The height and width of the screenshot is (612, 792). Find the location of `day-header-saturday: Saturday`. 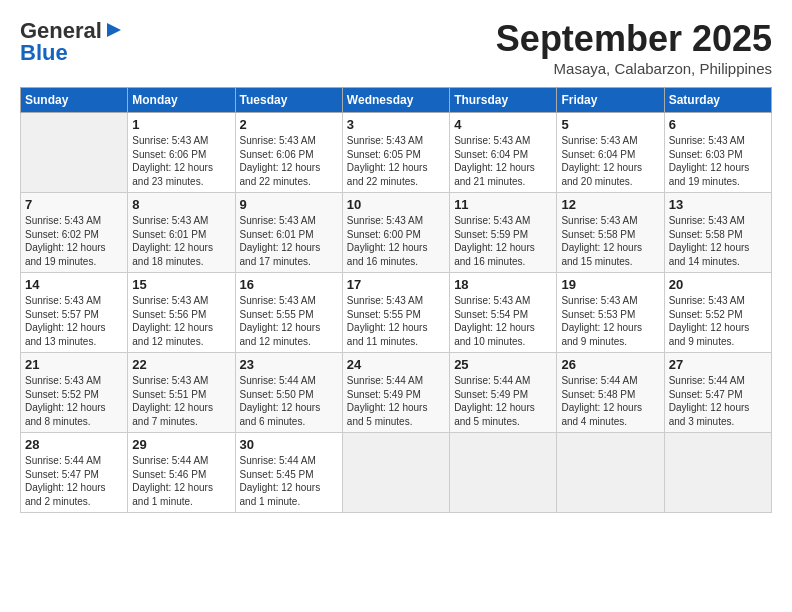

day-header-saturday: Saturday is located at coordinates (718, 100).